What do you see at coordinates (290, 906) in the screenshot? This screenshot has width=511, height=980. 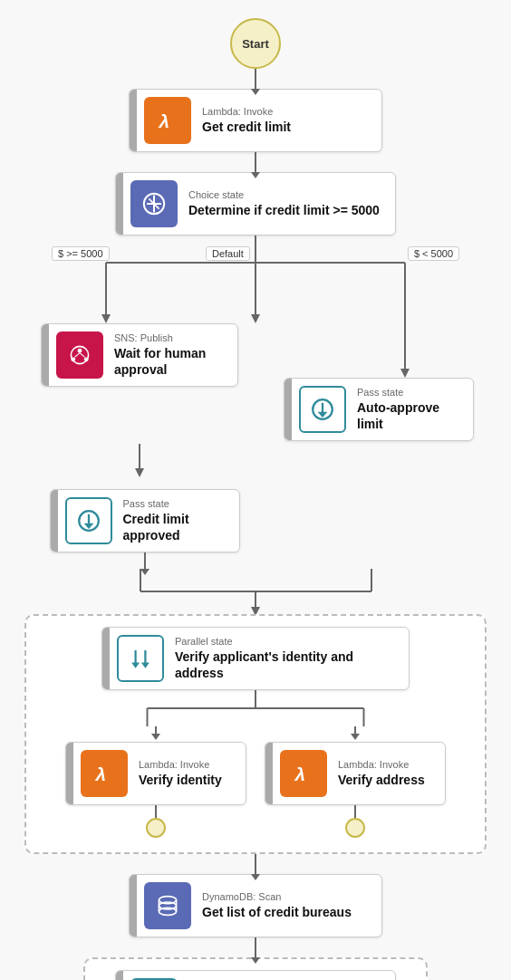 I see `node-text: DynamoDB: Scan Get list of credit bureau…` at bounding box center [290, 906].